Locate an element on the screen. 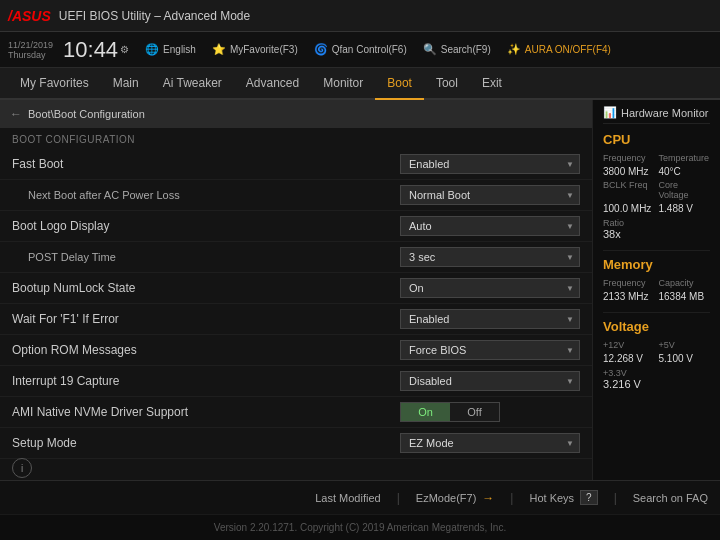 Image resolution: width=720 pixels, height=540 pixels. section-label: Boot Configuration is located at coordinates (296, 138).